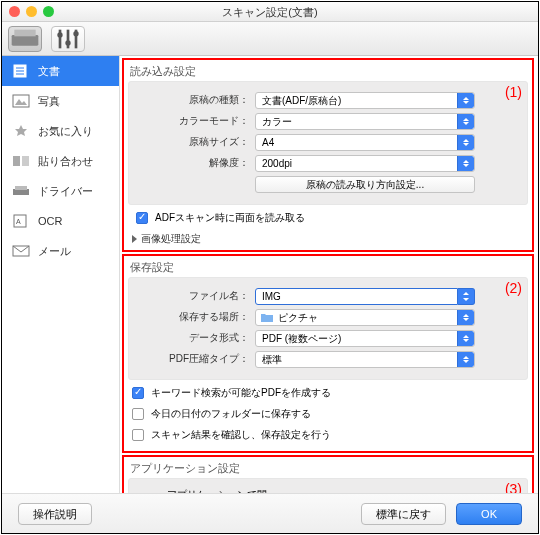  I want to click on confirm-results-label: スキャン結果を確認し、保存設定を行う, so click(241, 435).